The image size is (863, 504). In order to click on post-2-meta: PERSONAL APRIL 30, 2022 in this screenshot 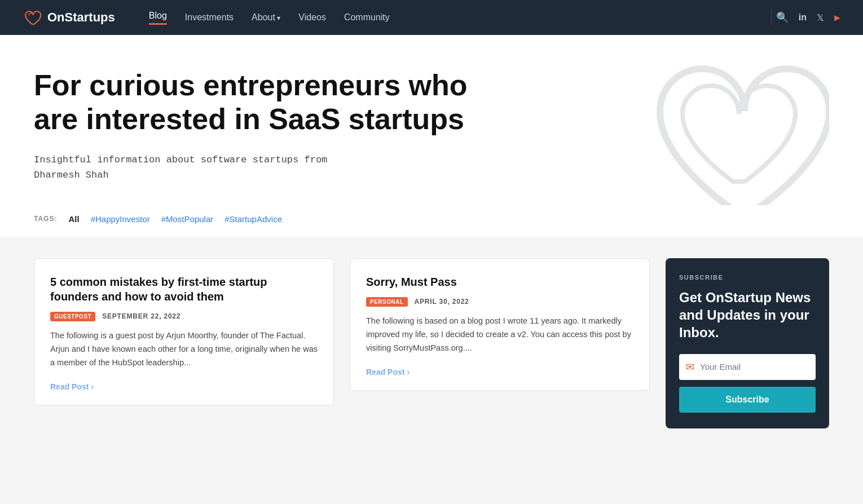, I will do `click(500, 302)`.